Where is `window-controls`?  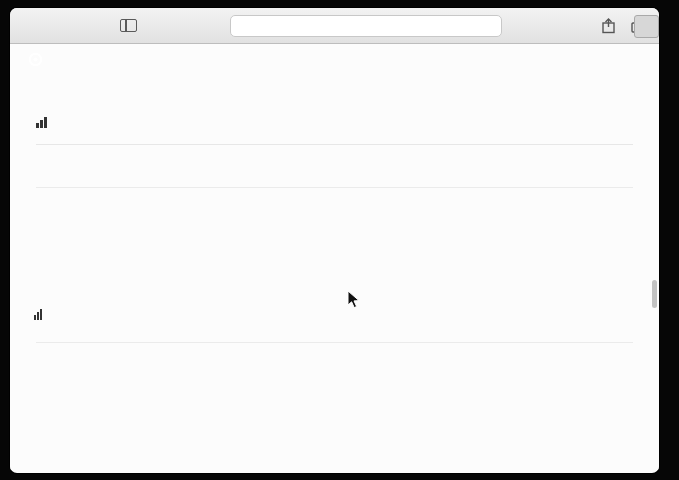 window-controls is located at coordinates (48, 26).